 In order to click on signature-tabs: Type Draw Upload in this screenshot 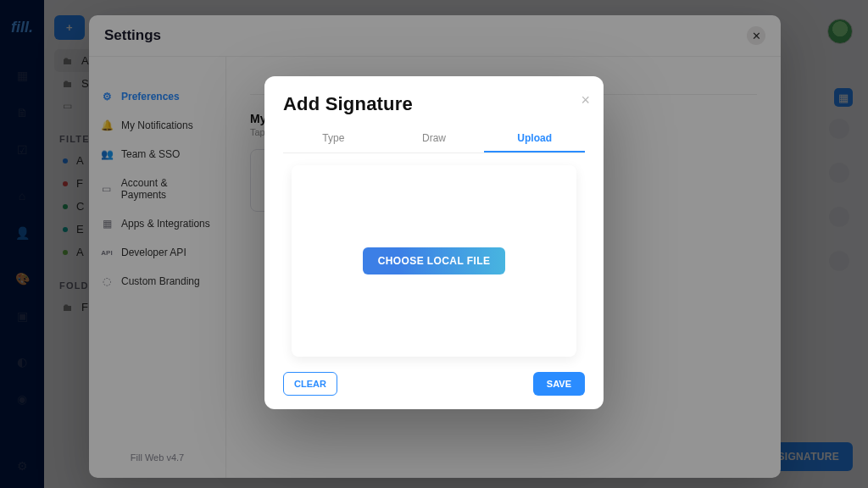, I will do `click(434, 141)`.